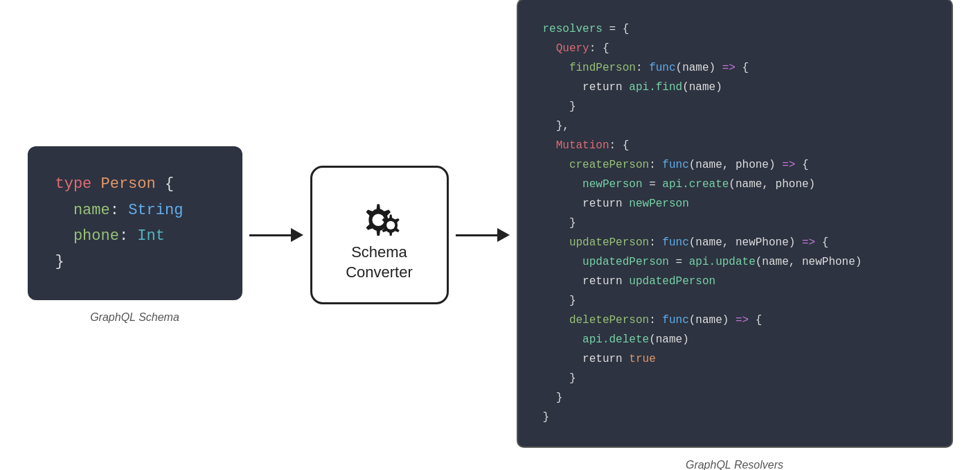 The width and height of the screenshot is (980, 470). What do you see at coordinates (119, 223) in the screenshot?
I see `schema-code: type Person { name: String phone: Int }` at bounding box center [119, 223].